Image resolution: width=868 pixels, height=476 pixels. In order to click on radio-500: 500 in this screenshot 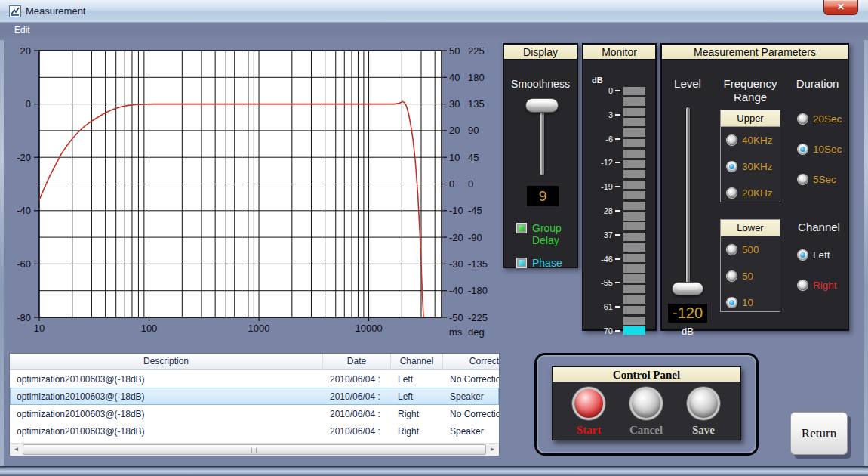, I will do `click(743, 249)`.